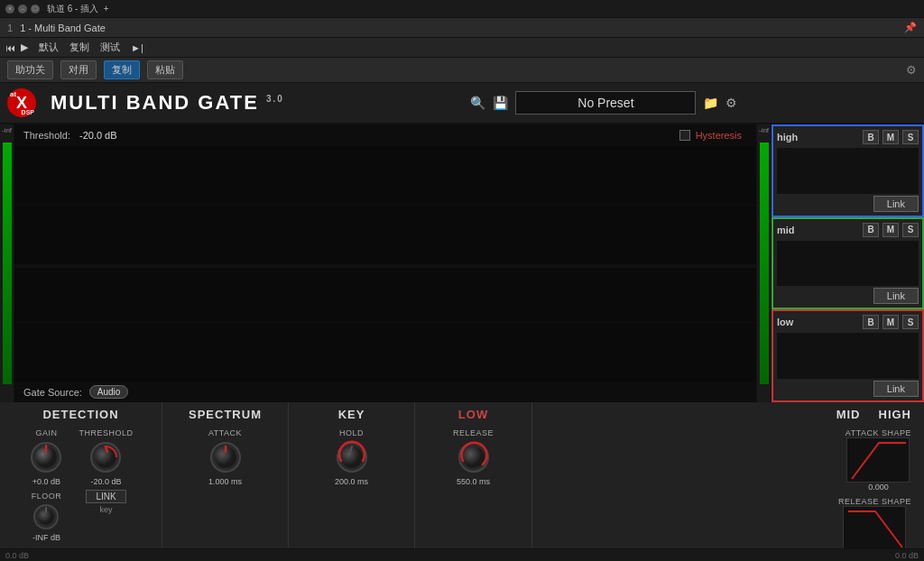  Describe the element at coordinates (891, 230) in the screenshot. I see `band-mid-m-btn: M` at that location.